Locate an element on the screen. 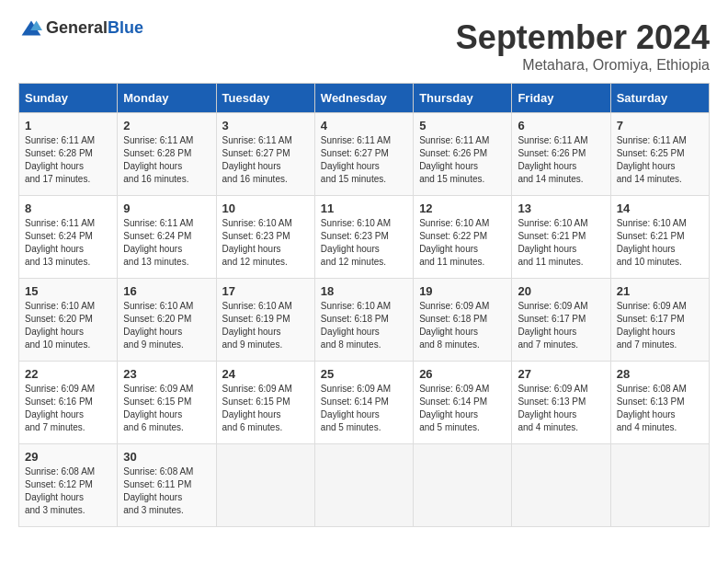 Image resolution: width=728 pixels, height=563 pixels. calendar-cell: 30 Sunrise: 6:08 AM Sunset: 6:11 PM Dayl… is located at coordinates (167, 486).